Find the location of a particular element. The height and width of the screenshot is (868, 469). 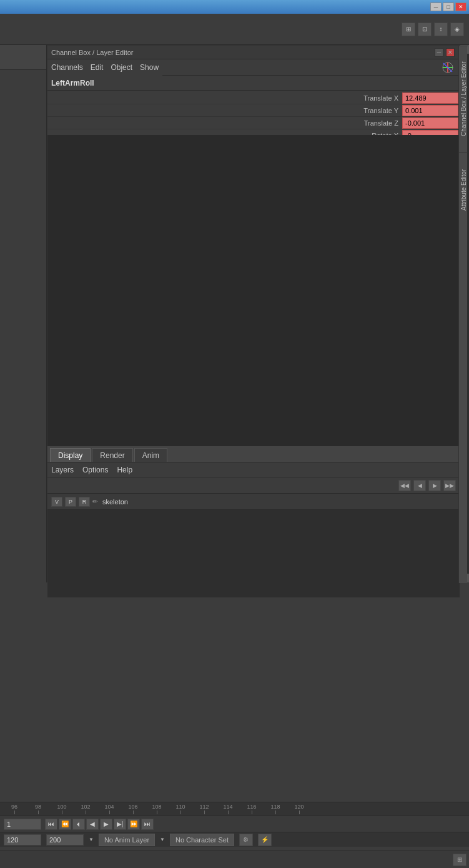

side-tab-attribute-editor: Attribute Editor is located at coordinates (463, 189).